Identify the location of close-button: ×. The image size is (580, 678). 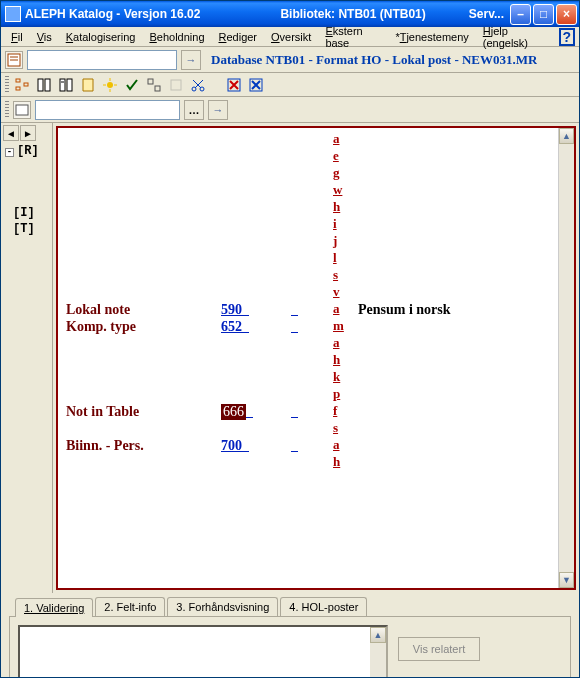
(566, 14).